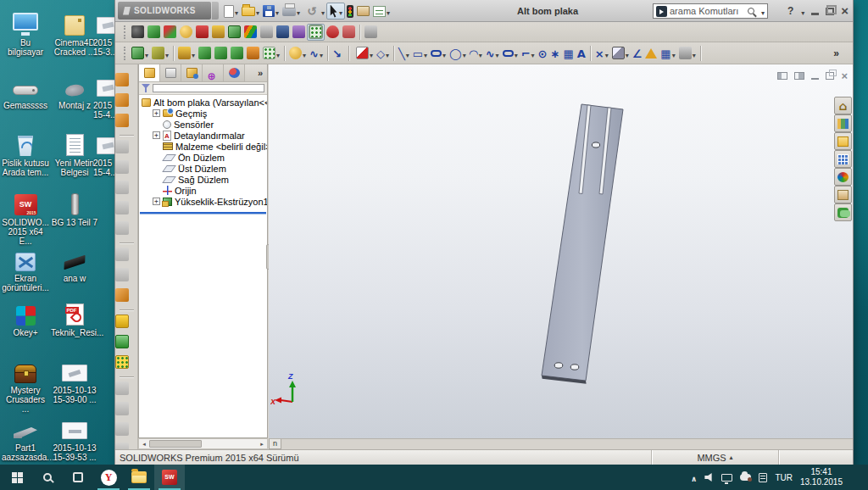 The width and height of the screenshot is (868, 490). What do you see at coordinates (234, 73) in the screenshot?
I see `displaymanager-tab` at bounding box center [234, 73].